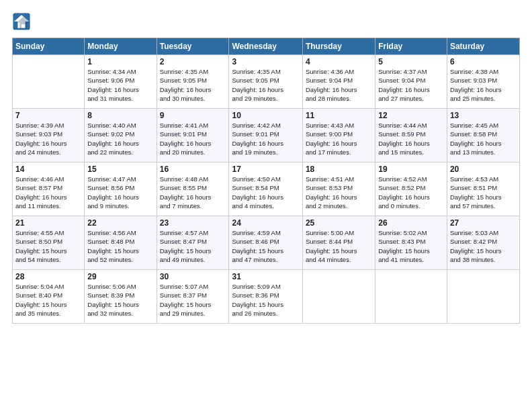 The image size is (532, 411). What do you see at coordinates (265, 246) in the screenshot?
I see `day-info: Sunrise: 4:59 AM Sunset: 8:46 PM Dayligh…` at bounding box center [265, 246].